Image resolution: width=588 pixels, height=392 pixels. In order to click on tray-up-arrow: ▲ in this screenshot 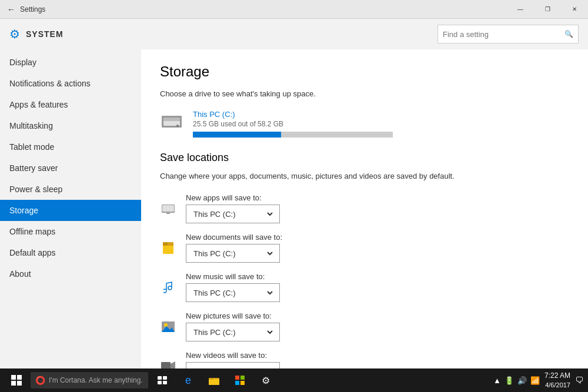, I will do `click(497, 381)`.